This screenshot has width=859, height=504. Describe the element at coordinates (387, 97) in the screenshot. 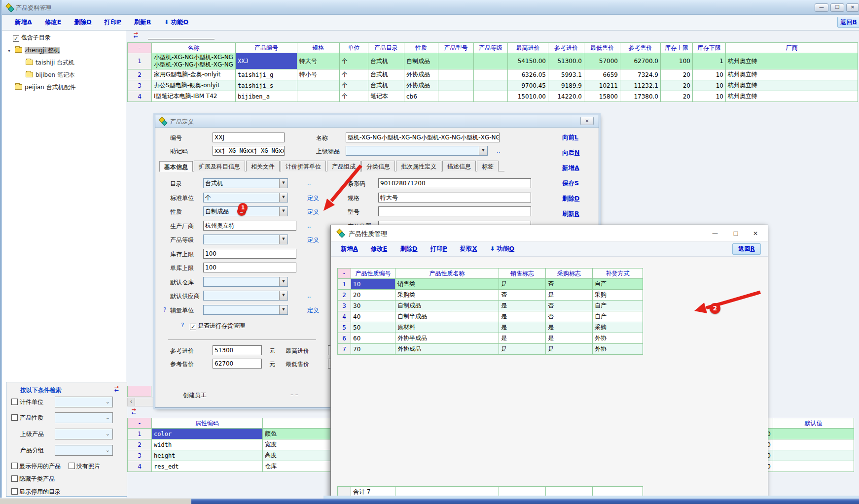

I see `cell: 笔记本` at that location.